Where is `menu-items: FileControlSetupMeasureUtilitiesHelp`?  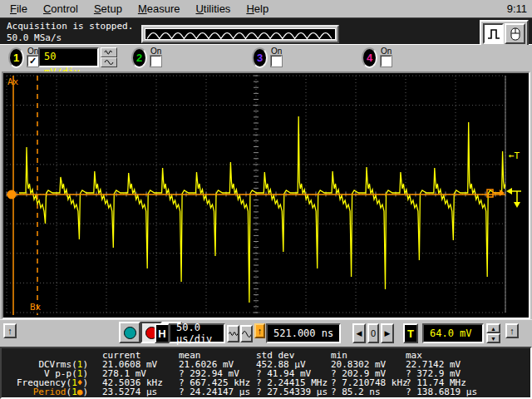
menu-items: FileControlSetupMeasureUtilitiesHelp is located at coordinates (135, 8).